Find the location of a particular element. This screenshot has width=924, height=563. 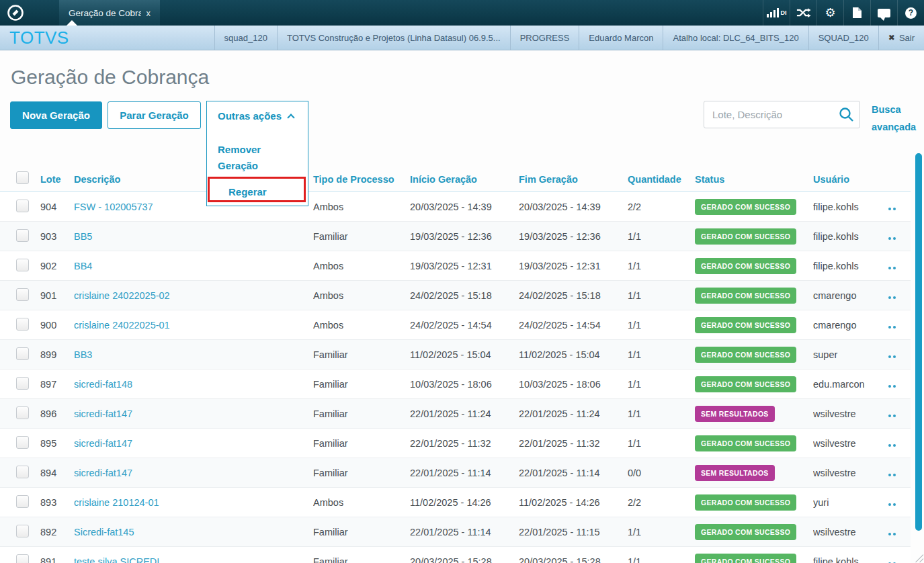

lote-value: 891 is located at coordinates (57, 560).